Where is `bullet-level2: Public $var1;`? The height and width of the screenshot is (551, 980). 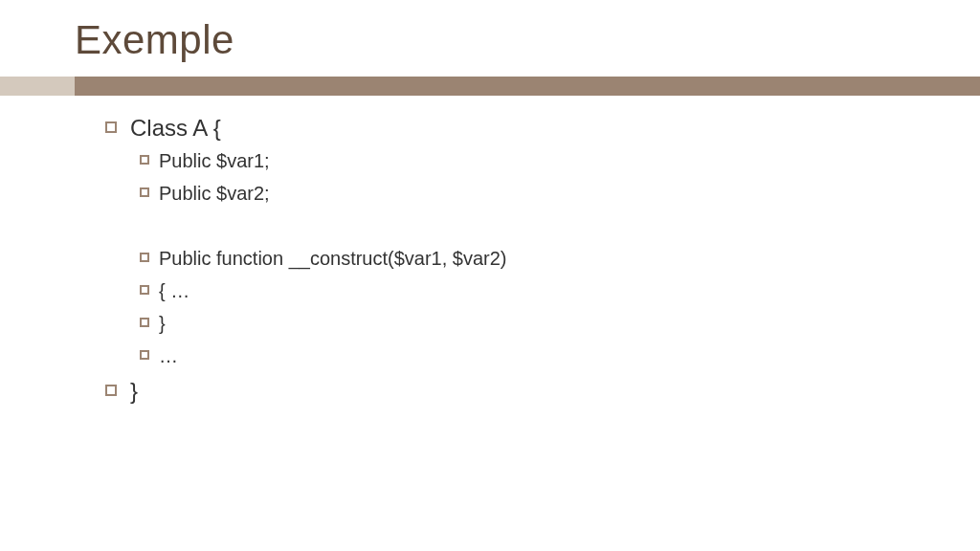 bullet-level2: Public $var1; is located at coordinates (523, 161).